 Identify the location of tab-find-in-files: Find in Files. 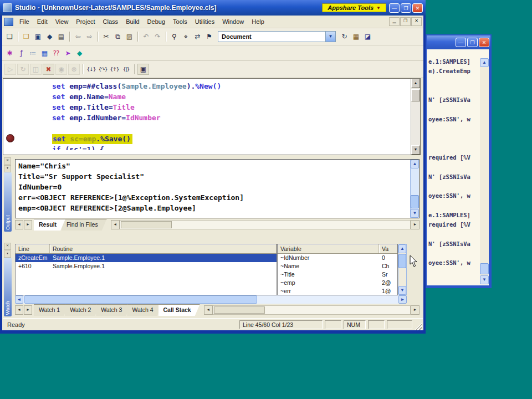
(84, 225).